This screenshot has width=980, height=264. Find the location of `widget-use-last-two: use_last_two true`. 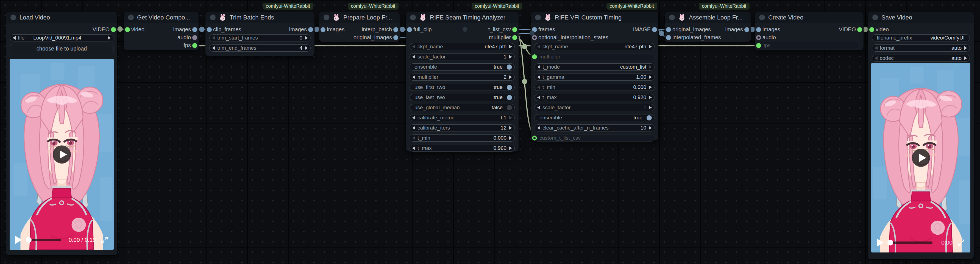

widget-use-last-two: use_last_two true is located at coordinates (462, 97).